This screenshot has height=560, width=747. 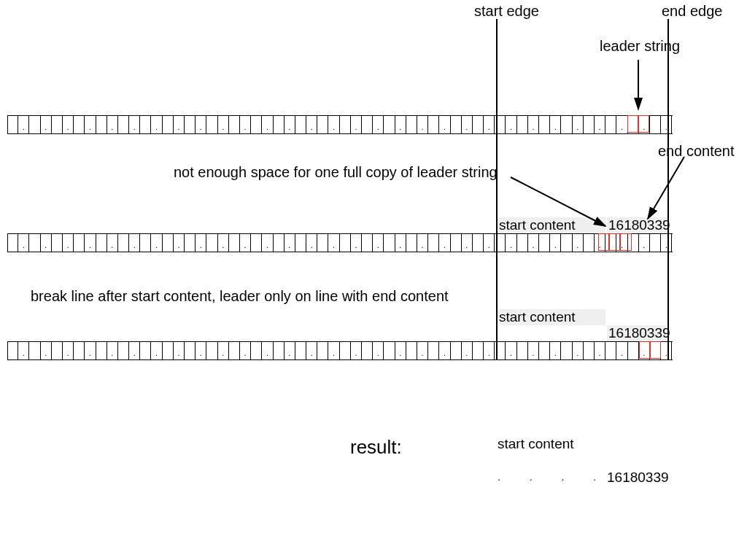 What do you see at coordinates (692, 12) in the screenshot?
I see `label-end-edge: end edge` at bounding box center [692, 12].